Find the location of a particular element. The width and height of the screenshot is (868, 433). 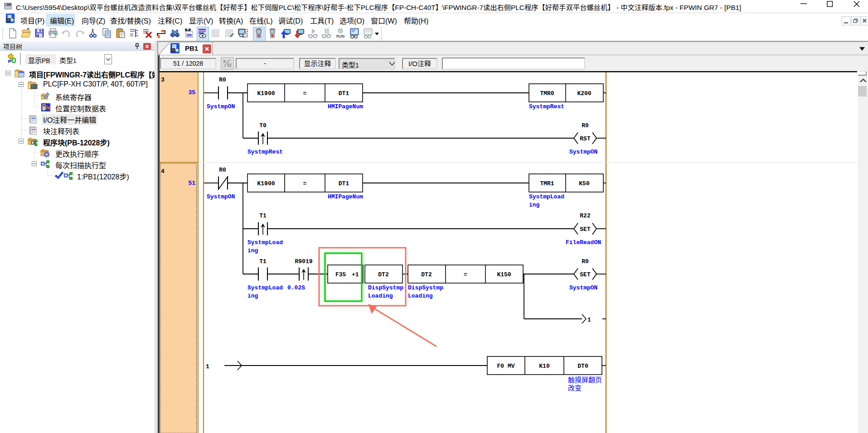

svg-text: 3 is located at coordinates (163, 80).